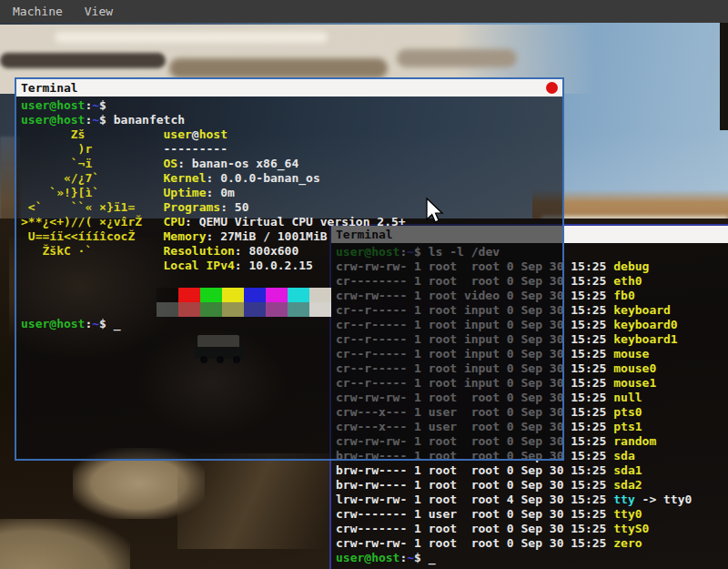 This screenshot has height=569, width=728. What do you see at coordinates (291, 164) in the screenshot?
I see `fetch-line: `¬ï OS: banan-os x86_64` at bounding box center [291, 164].